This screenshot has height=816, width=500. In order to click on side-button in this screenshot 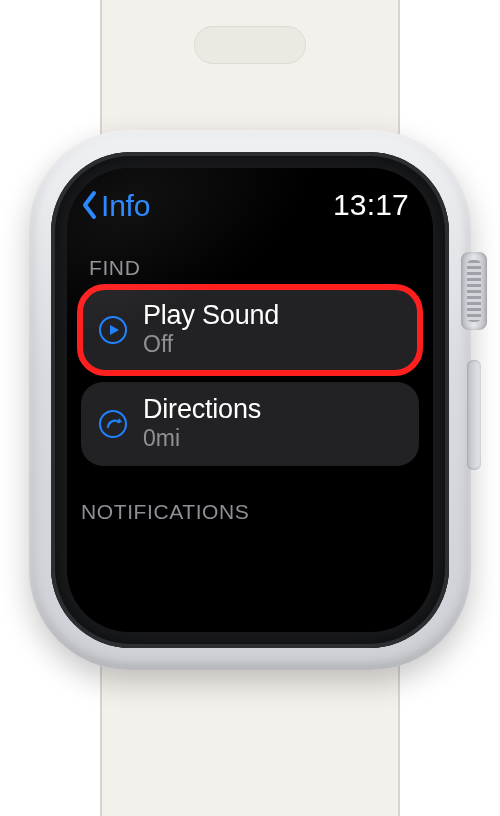, I will do `click(474, 415)`.